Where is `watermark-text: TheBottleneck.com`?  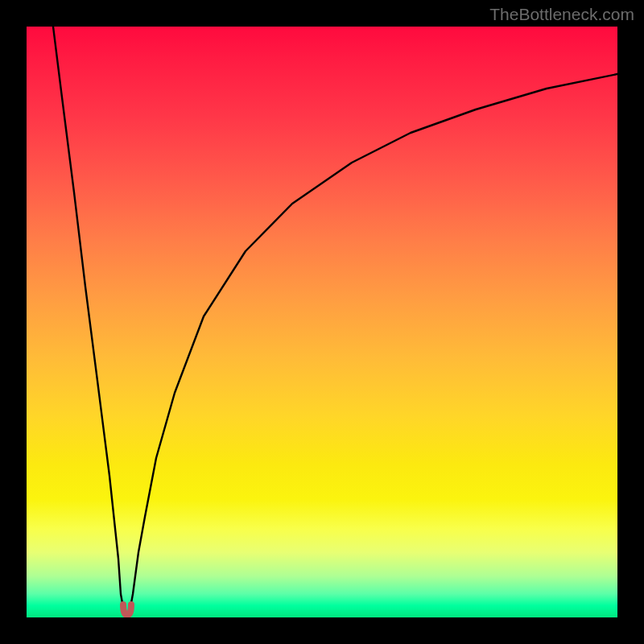
watermark-text: TheBottleneck.com is located at coordinates (562, 14).